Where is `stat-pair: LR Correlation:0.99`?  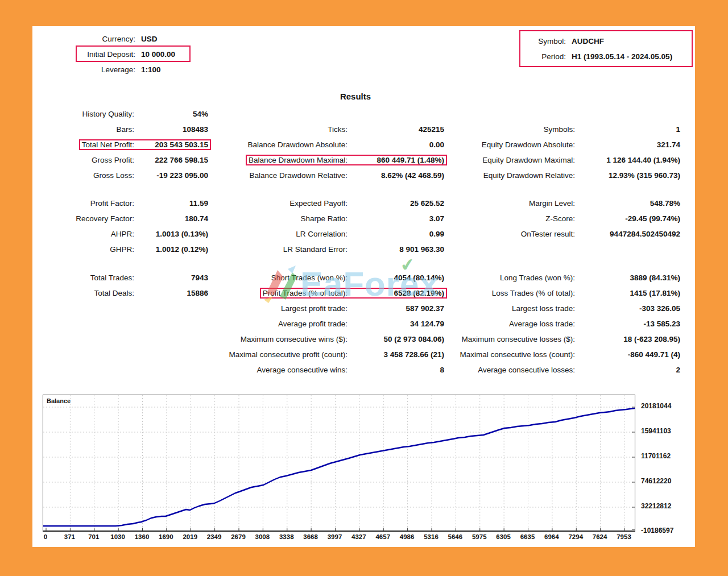
stat-pair: LR Correlation:0.99 is located at coordinates (370, 234).